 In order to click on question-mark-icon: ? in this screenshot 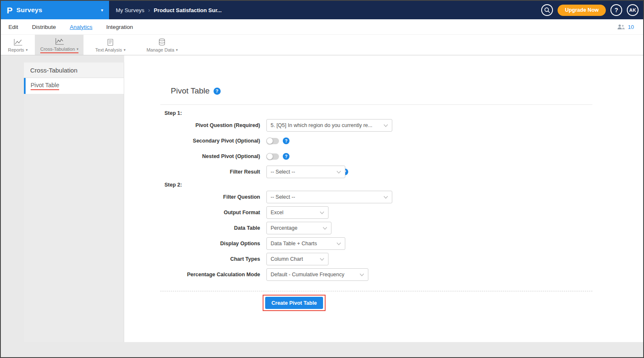, I will do `click(617, 10)`.